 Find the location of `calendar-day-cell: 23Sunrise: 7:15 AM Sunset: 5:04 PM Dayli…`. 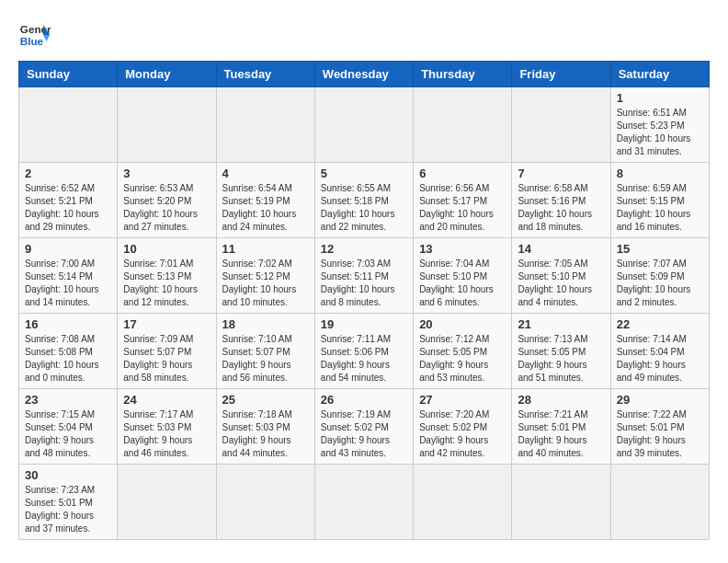

calendar-day-cell: 23Sunrise: 7:15 AM Sunset: 5:04 PM Dayli… is located at coordinates (68, 427).